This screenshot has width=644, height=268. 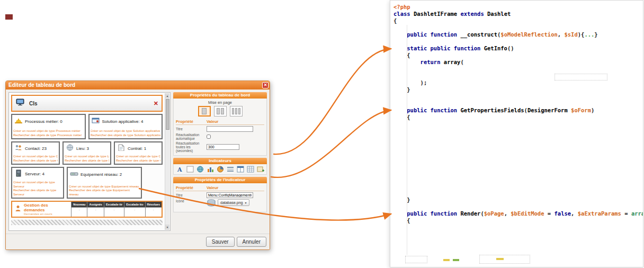 I want to click on arrow-to-getinfo, so click(x=333, y=102).